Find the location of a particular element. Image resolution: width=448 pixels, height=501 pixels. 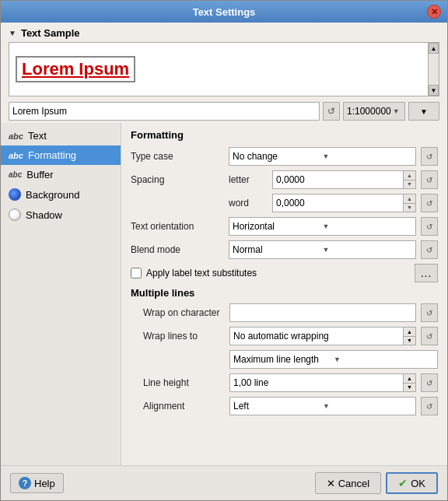

section-header: ▼ Text Sample is located at coordinates (224, 33).